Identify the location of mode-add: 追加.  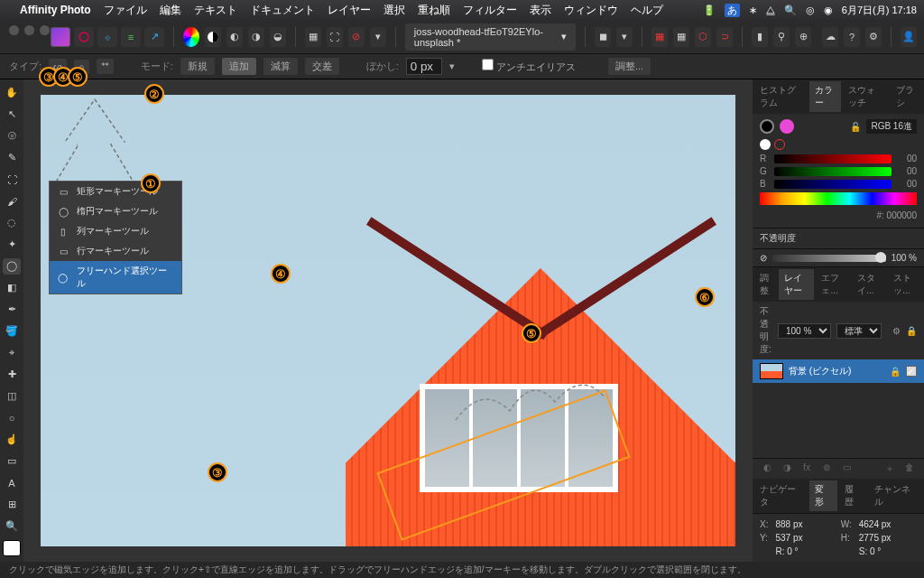
(239, 67).